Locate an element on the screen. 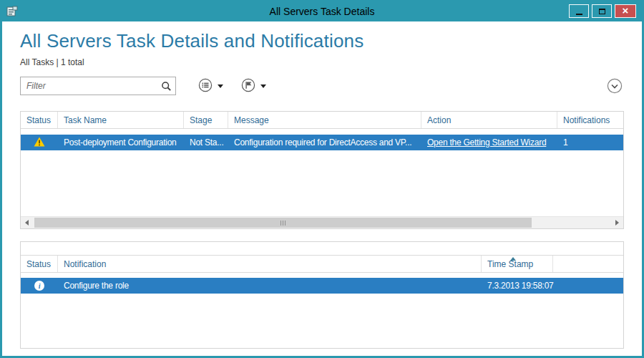  task-message: Configuration required for DirectAccess … is located at coordinates (325, 142).